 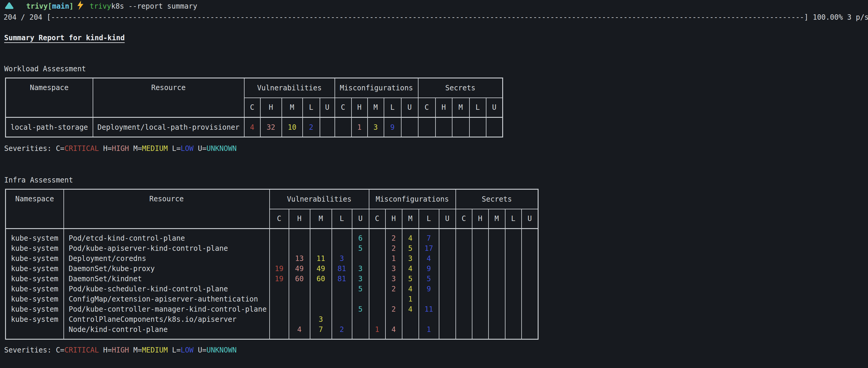 What do you see at coordinates (361, 284) in the screenshot?
I see `vuln-unknown-column: 65 335 5` at bounding box center [361, 284].